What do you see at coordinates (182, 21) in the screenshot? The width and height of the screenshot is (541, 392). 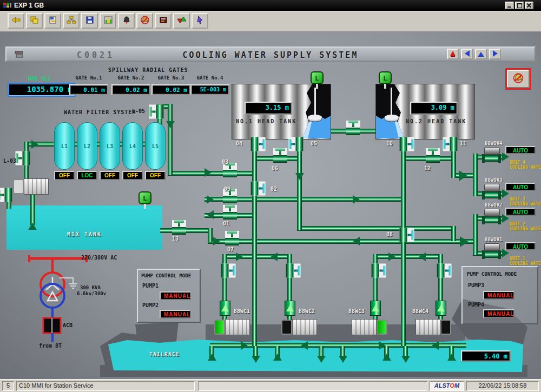 I see `toolbar-button-alarm-ack` at bounding box center [182, 21].